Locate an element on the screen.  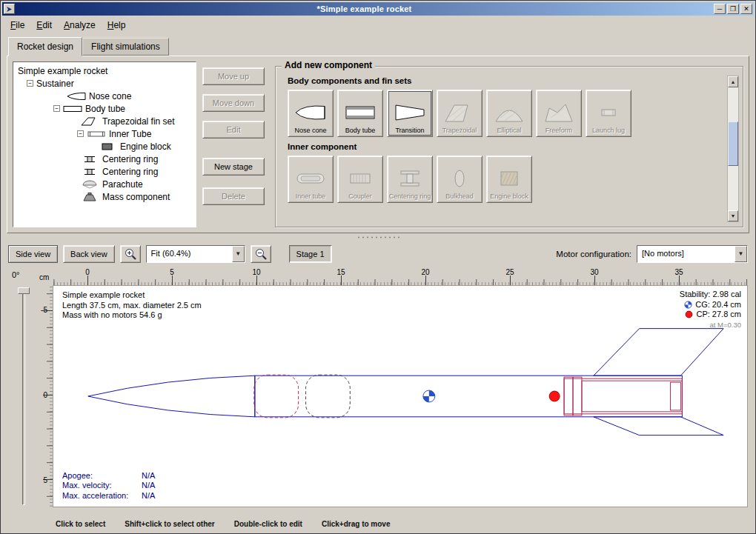
splitter-grip-icon is located at coordinates (378, 238).